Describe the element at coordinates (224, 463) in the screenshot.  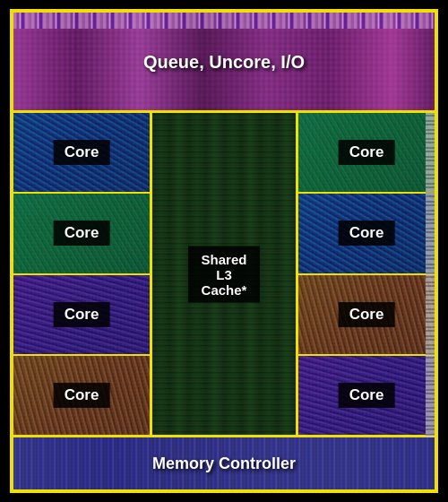
I see `bottom-section: Memory Controller` at that location.